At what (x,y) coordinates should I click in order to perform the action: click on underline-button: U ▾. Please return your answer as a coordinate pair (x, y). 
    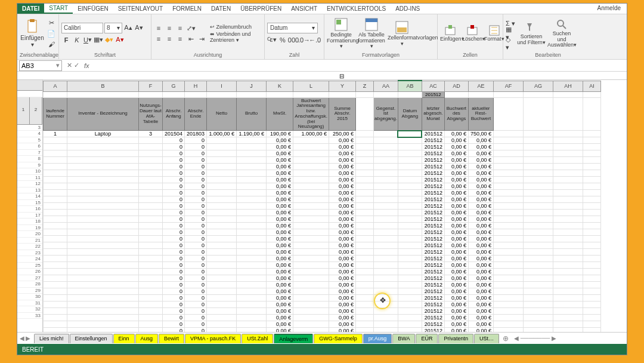
    Looking at the image, I should click on (88, 40).